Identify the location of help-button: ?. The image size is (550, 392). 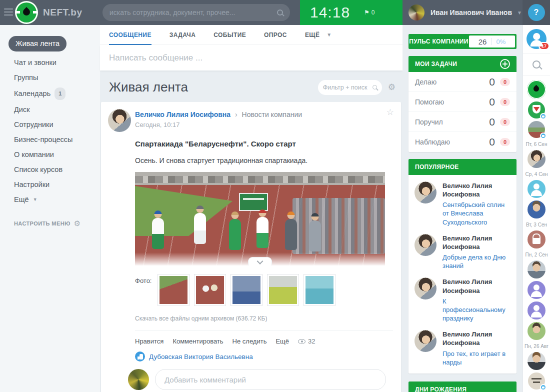
(536, 12).